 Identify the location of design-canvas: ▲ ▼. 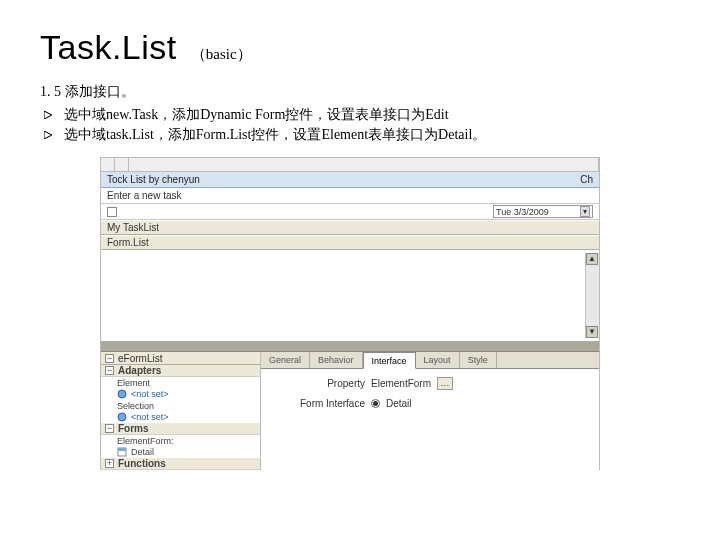
(350, 296).